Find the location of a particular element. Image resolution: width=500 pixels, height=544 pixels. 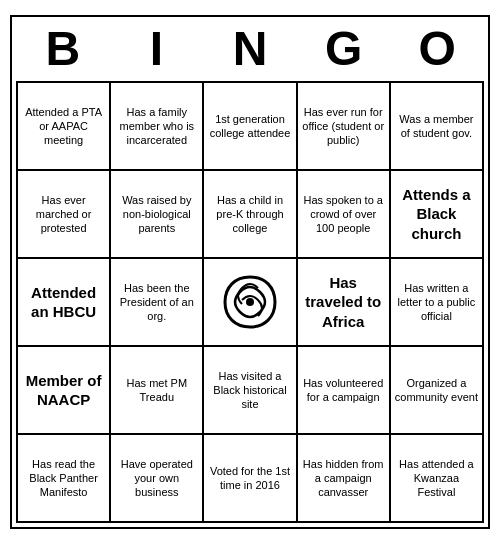

header-letter-b: B is located at coordinates (63, 49).